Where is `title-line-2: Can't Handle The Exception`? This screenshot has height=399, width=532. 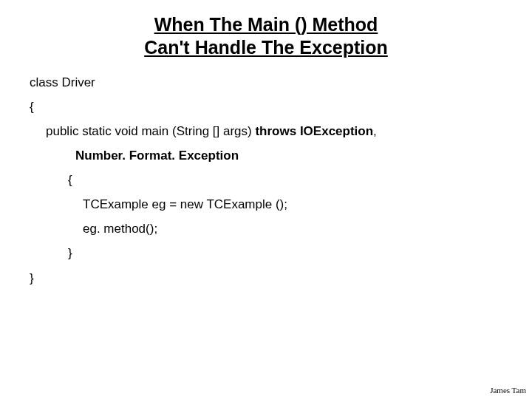
title-line-2: Can't Handle The Exception is located at coordinates (266, 47).